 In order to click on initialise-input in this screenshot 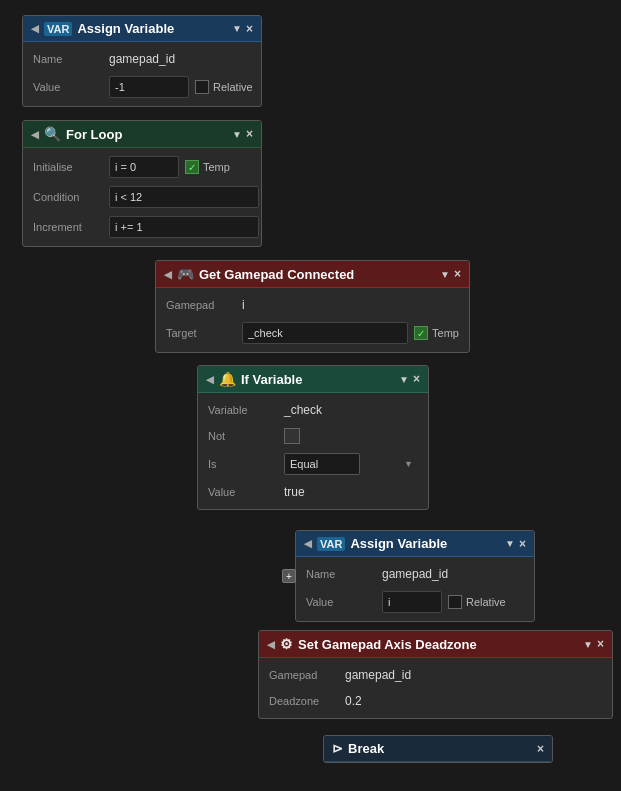, I will do `click(144, 167)`.